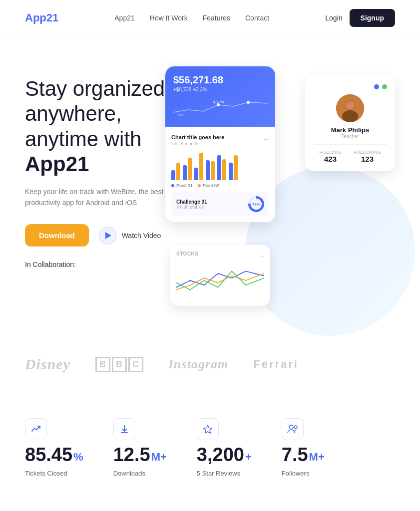 This screenshot has width=420, height=511. Describe the element at coordinates (54, 473) in the screenshot. I see `stat-desc-tickets: Tickets Closed` at that location.